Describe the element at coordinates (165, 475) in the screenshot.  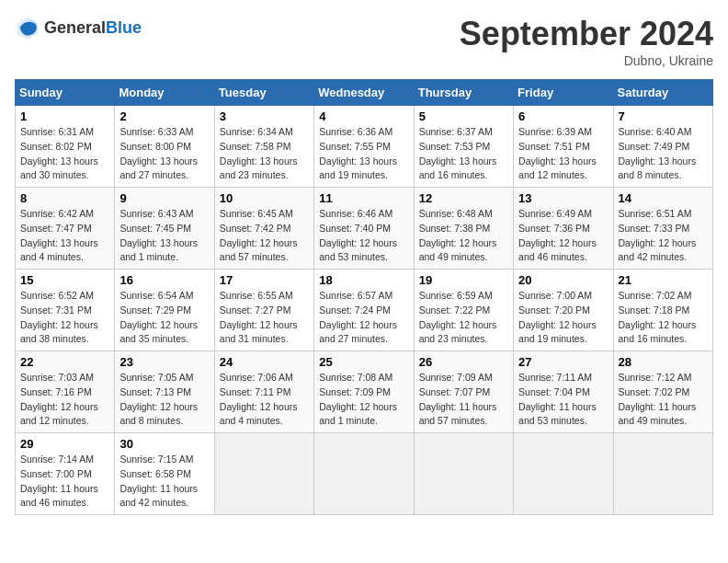
I see `table-cell: 30Sunrise: 7:15 AM Sunset: 6:58 PM Dayli…` at that location.